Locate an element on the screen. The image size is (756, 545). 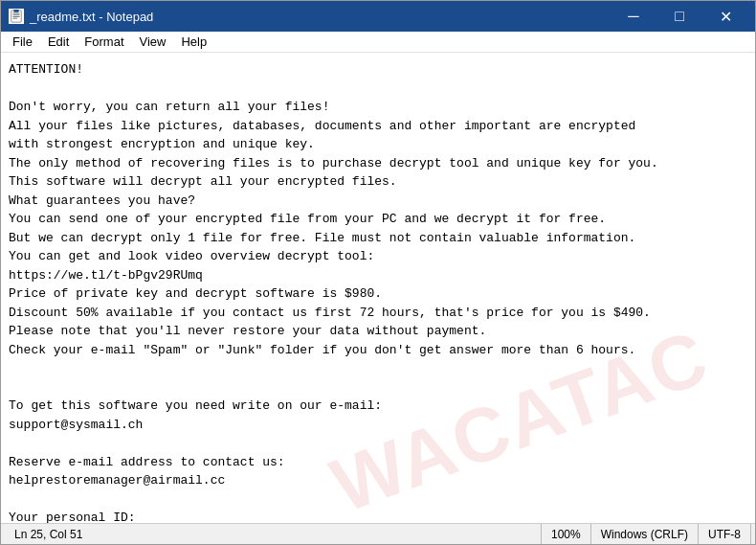
menu-view: View is located at coordinates (153, 42).